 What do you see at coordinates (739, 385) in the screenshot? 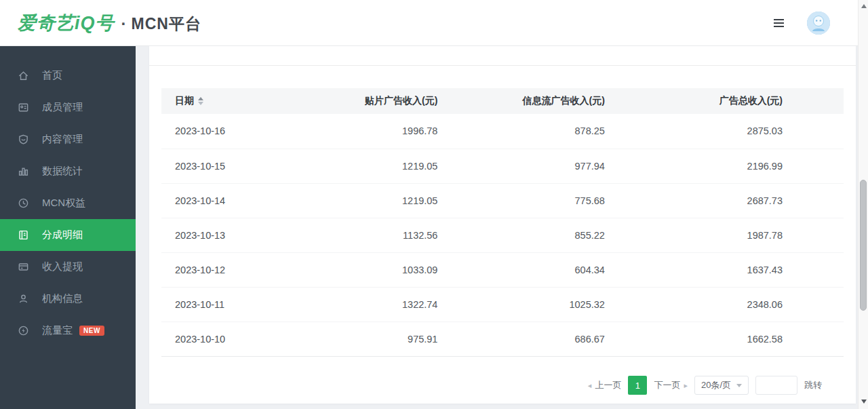
I see `chevron-down-icon` at bounding box center [739, 385].